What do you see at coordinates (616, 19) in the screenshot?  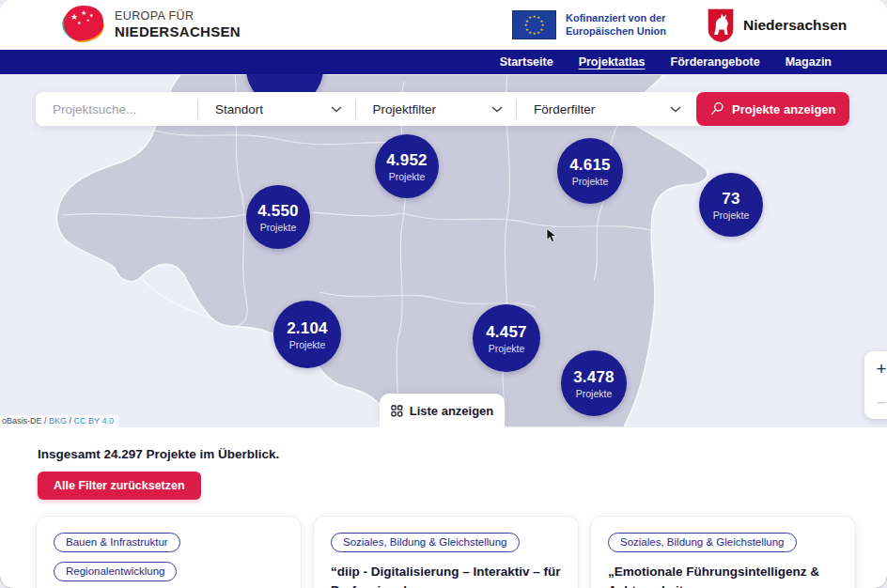 I see `eu-text-line1: Kofinanziert von der` at bounding box center [616, 19].